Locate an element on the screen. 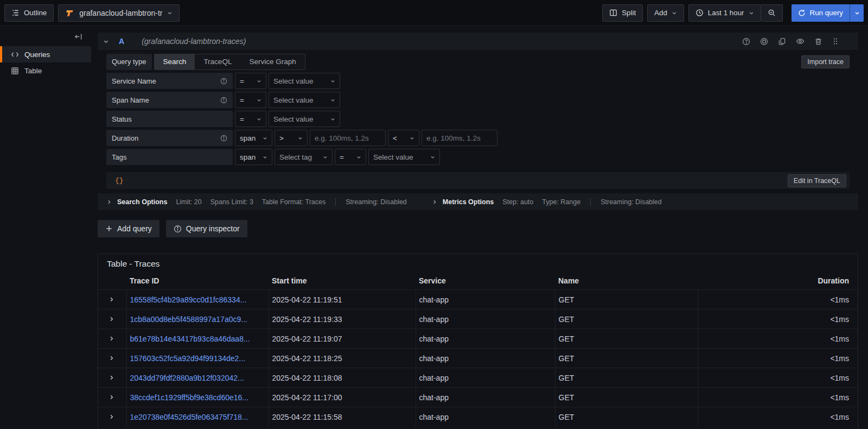 The height and width of the screenshot is (429, 868). add-button: Add is located at coordinates (666, 13).